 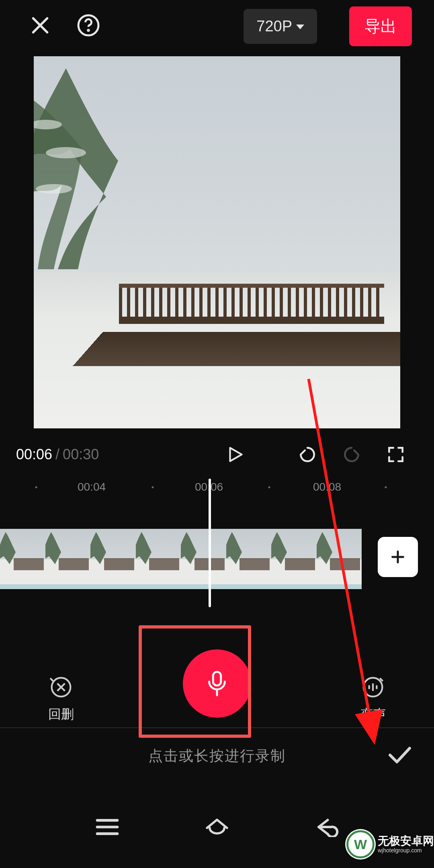 I want to click on total-time: 00:30, so click(x=81, y=454).